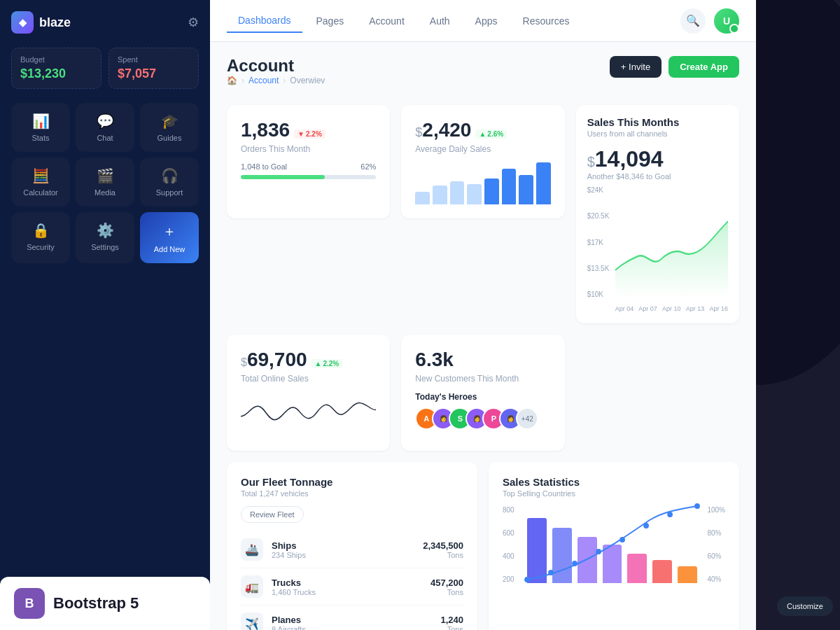 The width and height of the screenshot is (840, 630). What do you see at coordinates (309, 134) in the screenshot?
I see `orders-badge: ▼ 2.2%` at bounding box center [309, 134].